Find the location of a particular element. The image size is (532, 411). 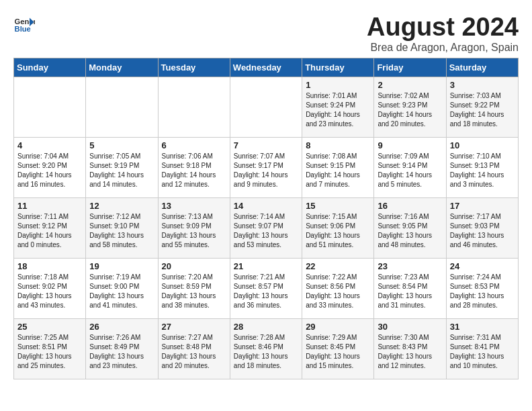

day-content: Sunrise: 7:15 AM Sunset: 9:06 PM Dayligh… is located at coordinates (338, 231).